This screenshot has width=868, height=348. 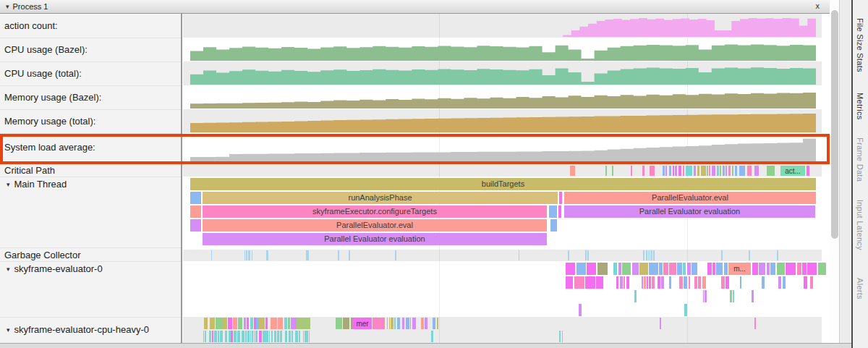 What do you see at coordinates (46, 49) in the screenshot?
I see `track-label-cpu-bazel: CPU usage (Bazel):` at bounding box center [46, 49].